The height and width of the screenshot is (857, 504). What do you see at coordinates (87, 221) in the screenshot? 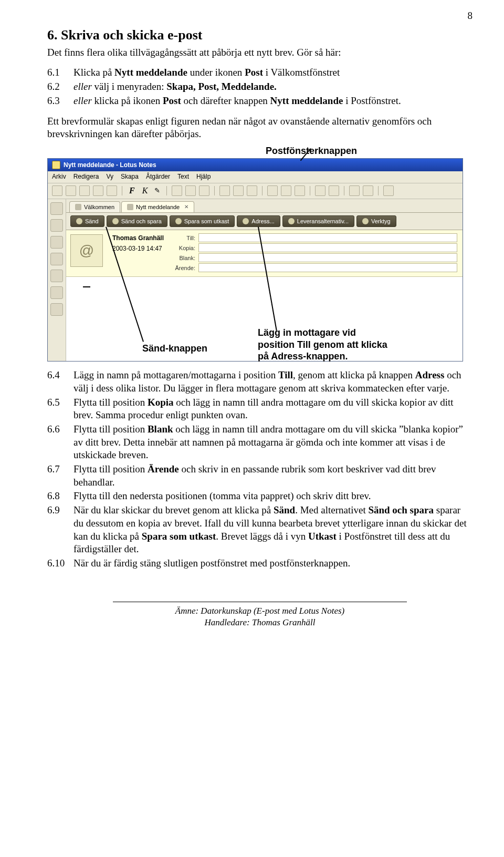
I see `sand-button: Sänd` at bounding box center [87, 221].